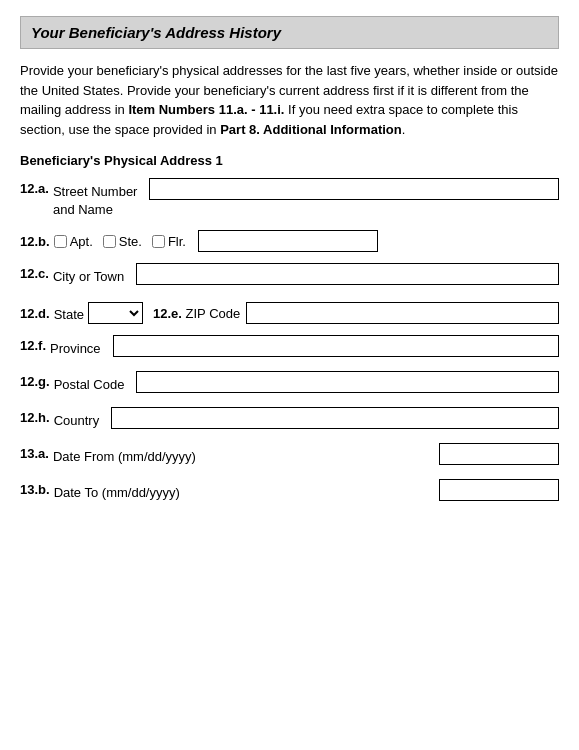  What do you see at coordinates (62, 418) in the screenshot?
I see `field-12h-label: 12.h. Country` at bounding box center [62, 418].